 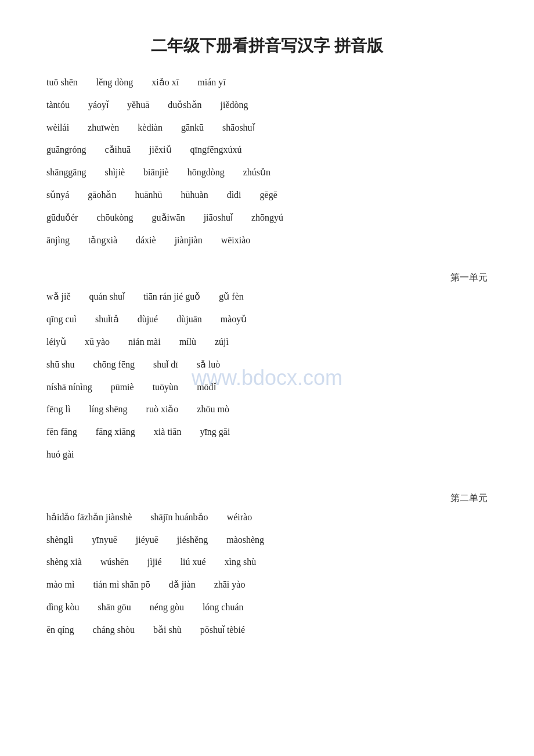 What do you see at coordinates (239, 128) in the screenshot?
I see `pinyin-item: shāoshuǐ` at bounding box center [239, 128].